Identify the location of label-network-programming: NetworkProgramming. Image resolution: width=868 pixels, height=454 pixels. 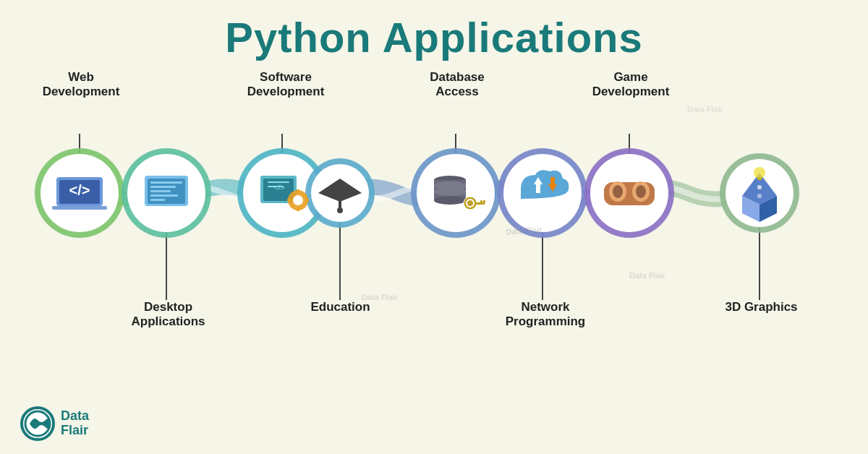
(545, 315).